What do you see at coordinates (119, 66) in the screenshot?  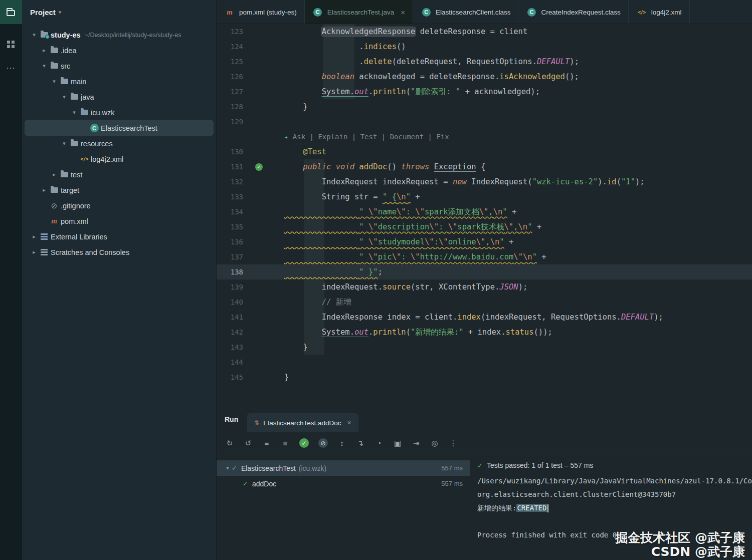 I see `tree-item-src: ▾src` at bounding box center [119, 66].